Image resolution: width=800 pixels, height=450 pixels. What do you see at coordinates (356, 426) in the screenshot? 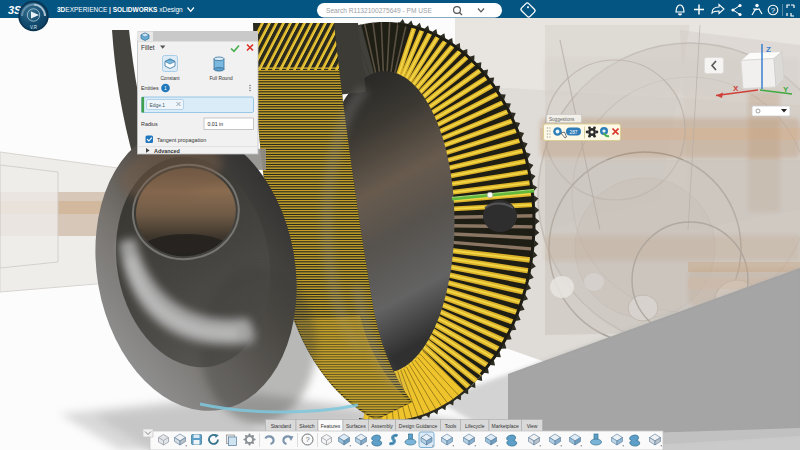
I see `svg-text: Surfaces` at bounding box center [356, 426].